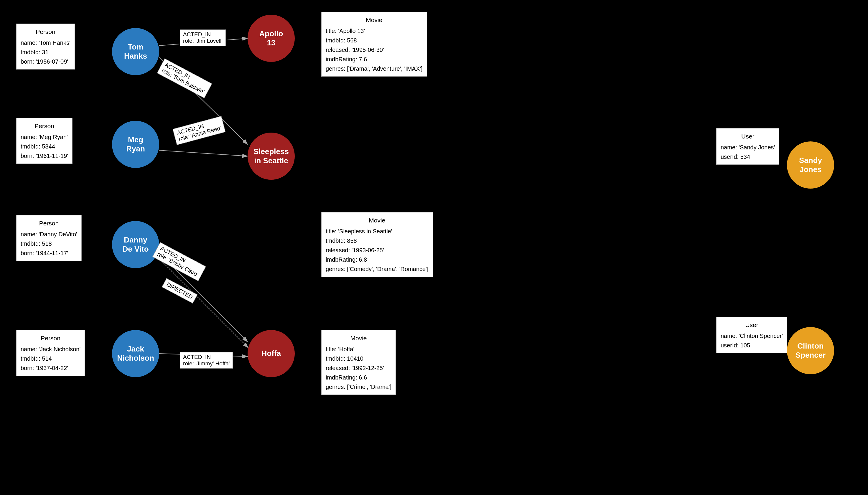  Describe the element at coordinates (44, 141) in the screenshot. I see `meg-ryan-info: Person name: 'Meg Ryan' tmdbId: 5344 bor…` at that location.